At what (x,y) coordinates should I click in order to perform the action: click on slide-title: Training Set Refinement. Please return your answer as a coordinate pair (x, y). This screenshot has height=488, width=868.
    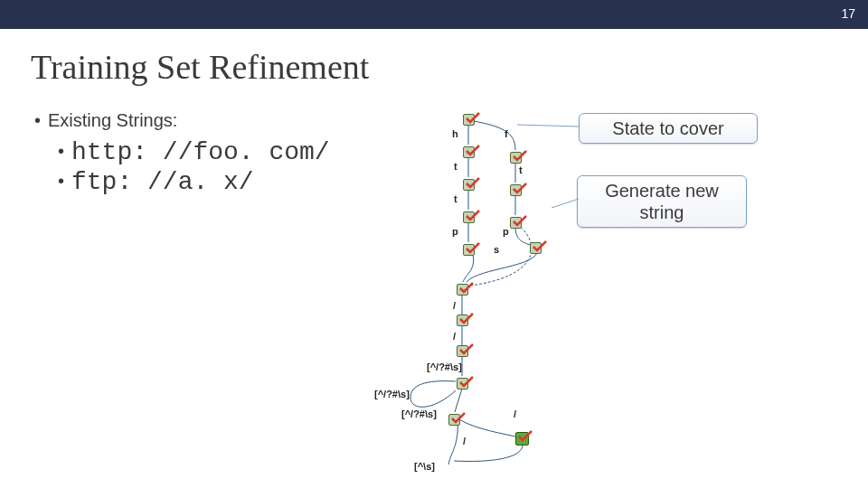
    Looking at the image, I should click on (449, 67).